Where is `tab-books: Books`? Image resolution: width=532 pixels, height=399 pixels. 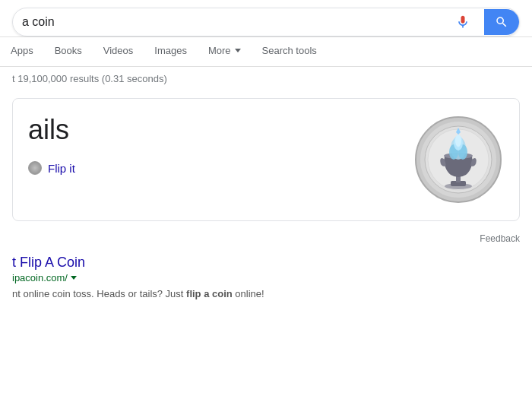
tab-books: Books is located at coordinates (68, 52).